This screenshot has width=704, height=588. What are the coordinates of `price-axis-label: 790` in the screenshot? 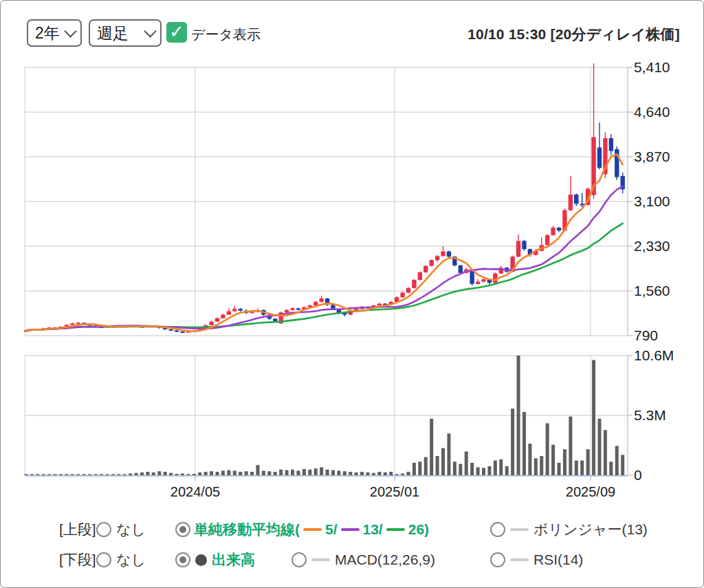 It's located at (646, 336).